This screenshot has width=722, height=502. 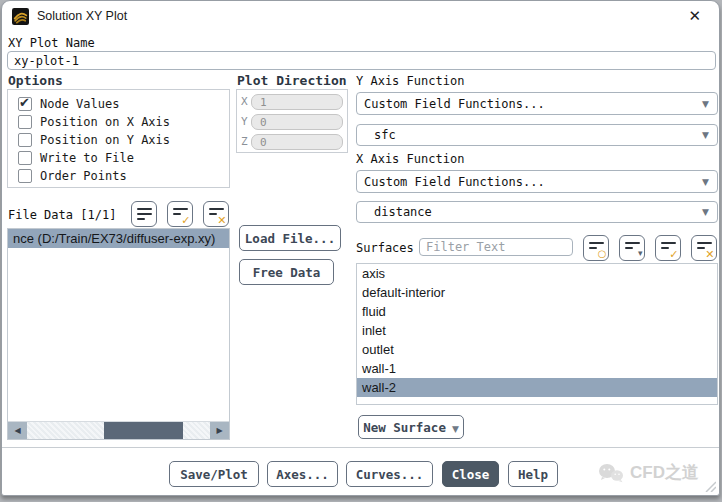 What do you see at coordinates (709, 485) in the screenshot?
I see `resize-grip` at bounding box center [709, 485].